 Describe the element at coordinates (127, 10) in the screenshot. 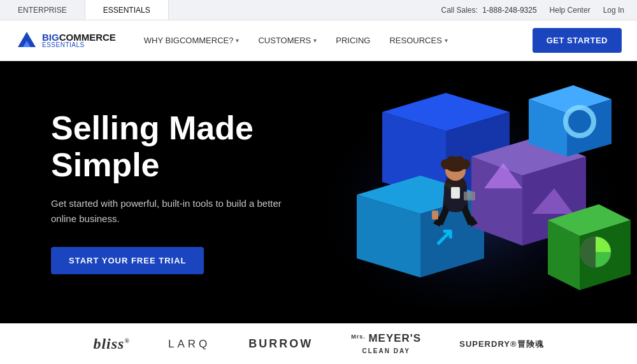

I see `tab-essentials: ESSENTIALS` at that location.